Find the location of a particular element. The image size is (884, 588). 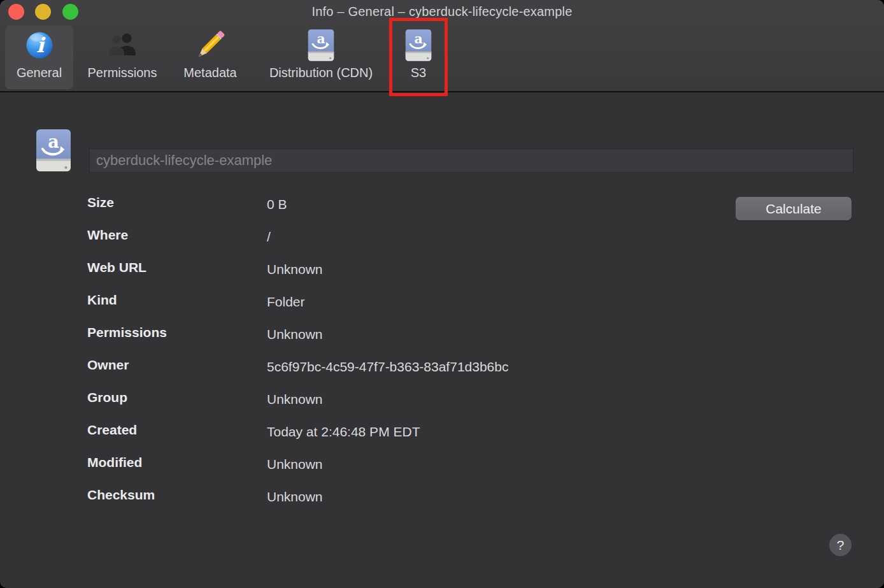

window-title: Info – General – cyberduck-lifecycle-exa… is located at coordinates (442, 11).